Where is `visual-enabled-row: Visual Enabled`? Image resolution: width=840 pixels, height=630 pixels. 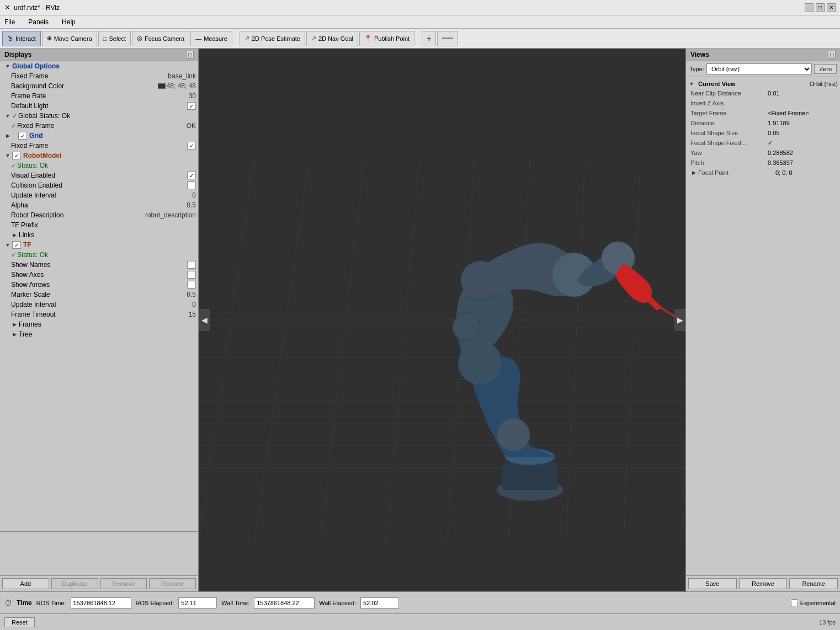
visual-enabled-row: Visual Enabled is located at coordinates (99, 175).